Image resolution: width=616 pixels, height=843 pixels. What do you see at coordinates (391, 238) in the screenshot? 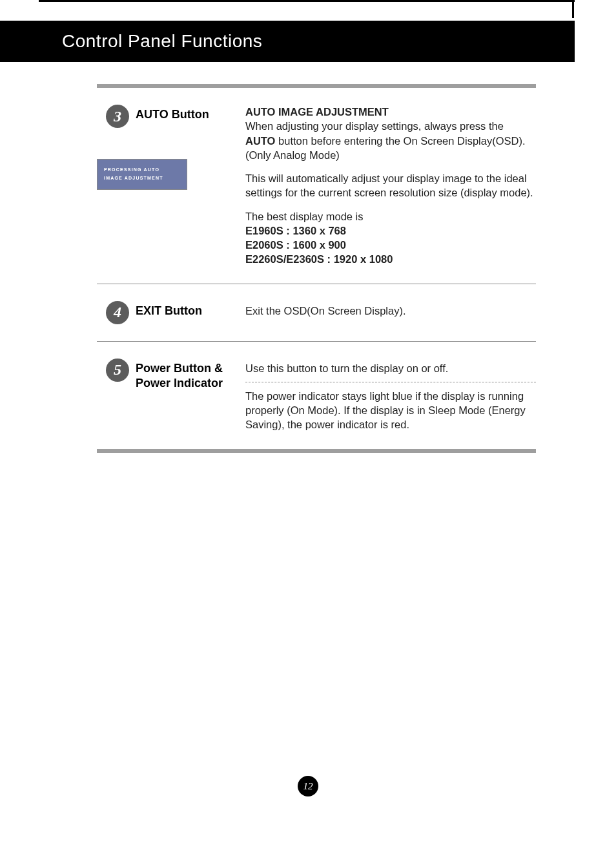
I see `desc-paragraph: The best display mode is E1960S : 1360 x…` at bounding box center [391, 238].